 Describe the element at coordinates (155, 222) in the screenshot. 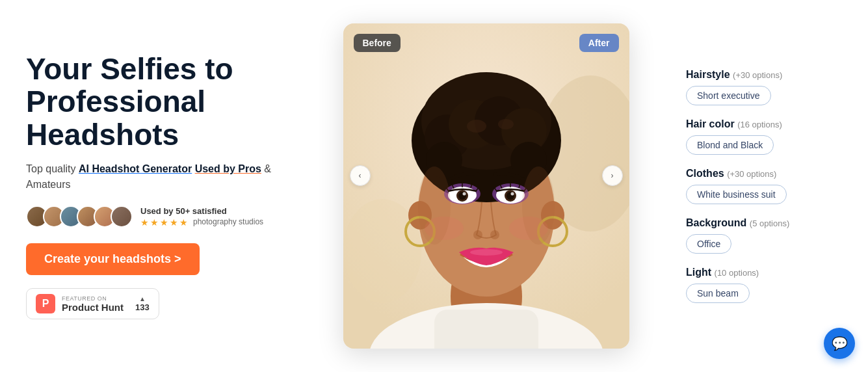

I see `star-2: ★` at that location.